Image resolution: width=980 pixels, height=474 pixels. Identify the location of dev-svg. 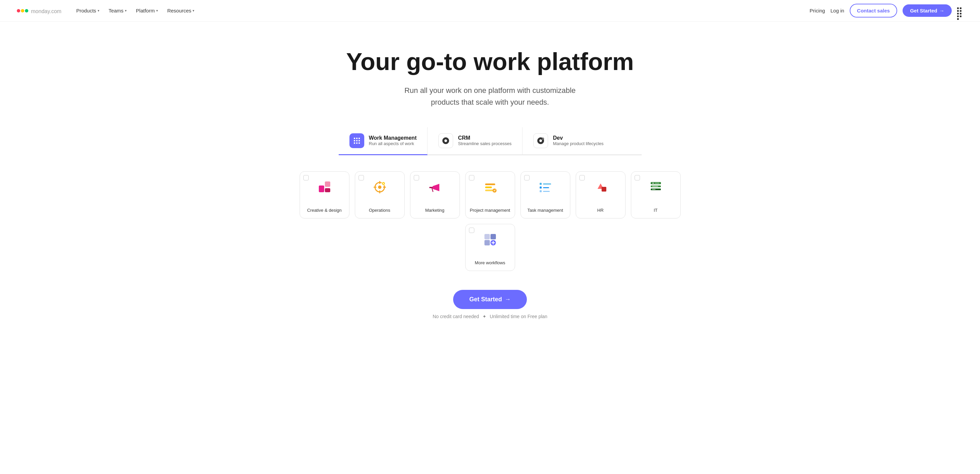
(541, 141).